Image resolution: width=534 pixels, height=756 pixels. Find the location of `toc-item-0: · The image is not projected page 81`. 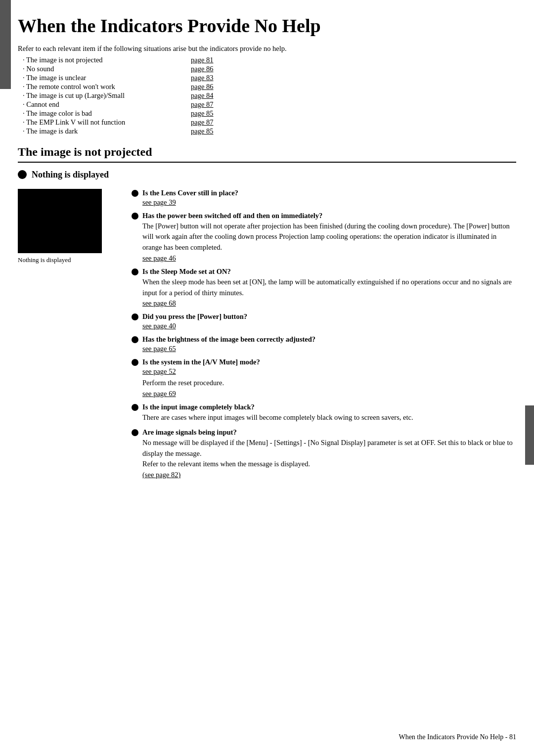

toc-item-0: · The image is not projected page 81 is located at coordinates (269, 60).